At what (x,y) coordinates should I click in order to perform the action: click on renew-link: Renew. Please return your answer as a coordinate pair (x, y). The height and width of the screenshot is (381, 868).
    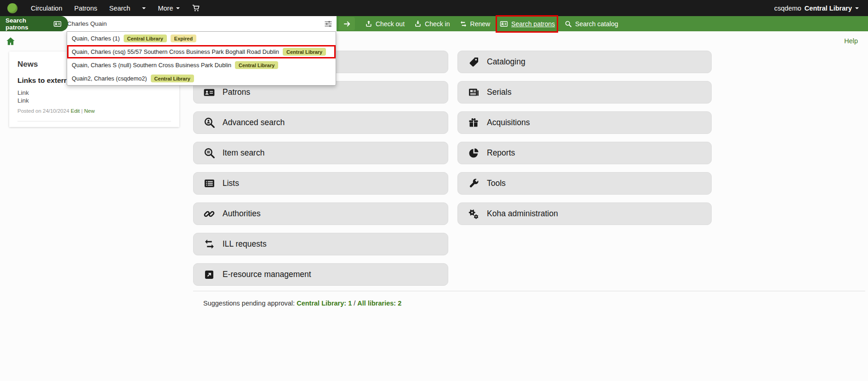
    Looking at the image, I should click on (475, 24).